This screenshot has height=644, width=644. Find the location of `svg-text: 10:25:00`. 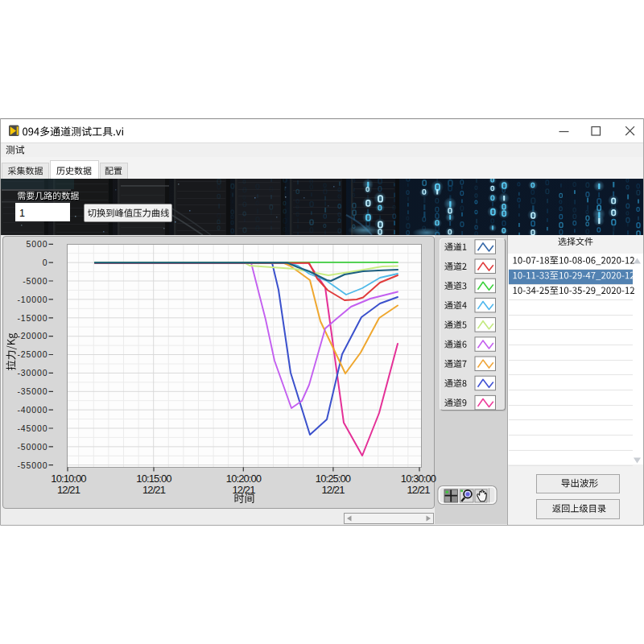

svg-text: 10:25:00 is located at coordinates (333, 478).